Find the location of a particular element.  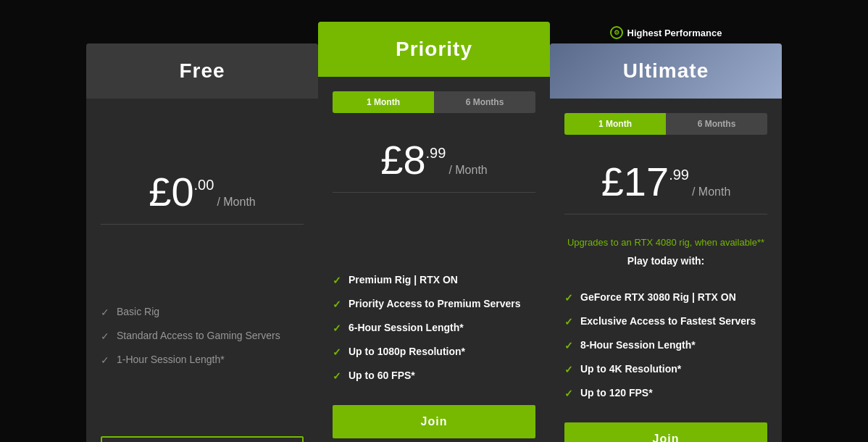

ultimate-feature-2-text: Exclusive Access to Fastest Servers is located at coordinates (668, 321).